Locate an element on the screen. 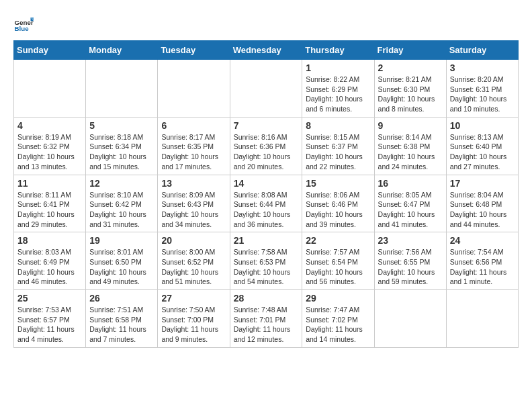  day-info: Sunrise: 8:17 AM Sunset: 6:35 PM Dayligh… is located at coordinates (193, 152).